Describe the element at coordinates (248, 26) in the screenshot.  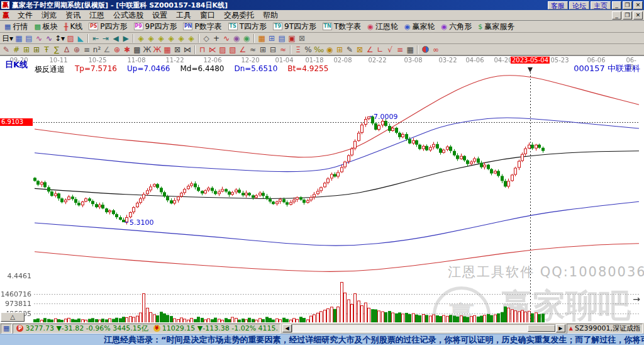
I see `t-square-button: TST四方形` at that location.